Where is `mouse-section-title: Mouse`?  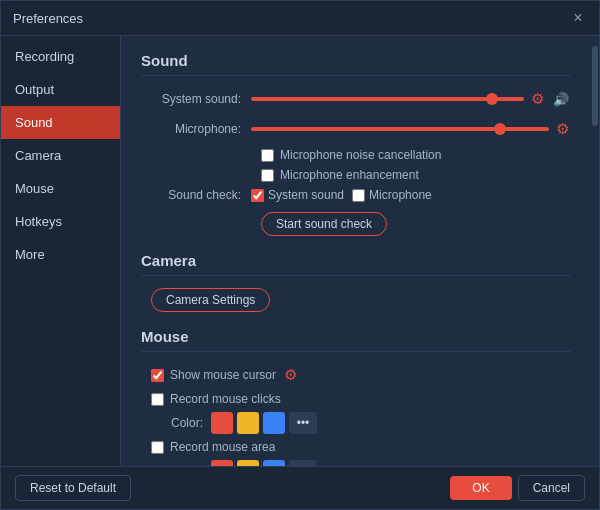
mouse-section-title: Mouse is located at coordinates (356, 340).